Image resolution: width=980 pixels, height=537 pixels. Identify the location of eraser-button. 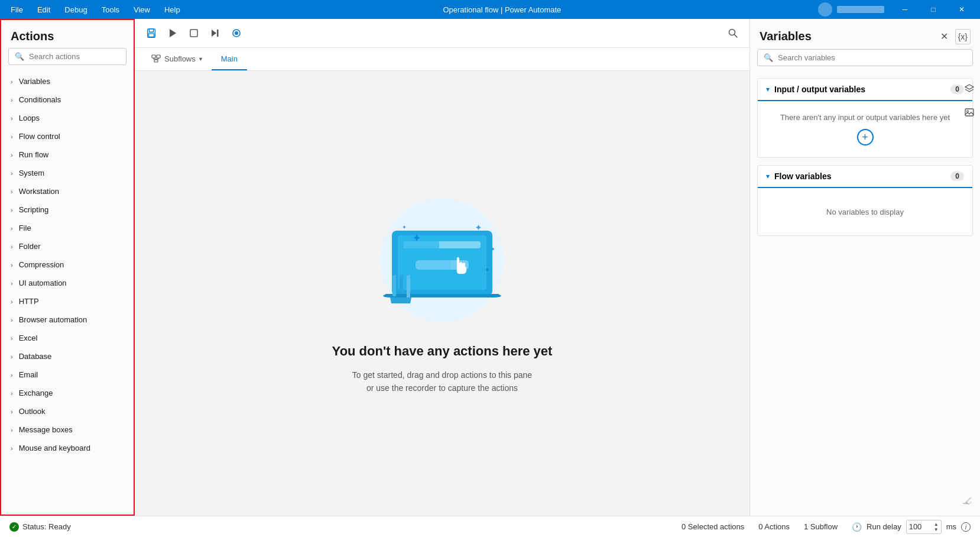
(968, 502).